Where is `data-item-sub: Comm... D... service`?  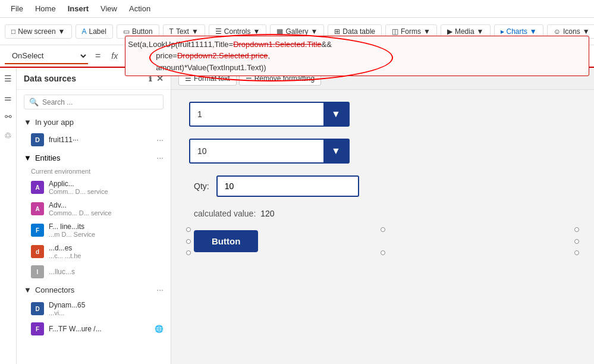 data-item-sub: Comm... D... service is located at coordinates (106, 192).